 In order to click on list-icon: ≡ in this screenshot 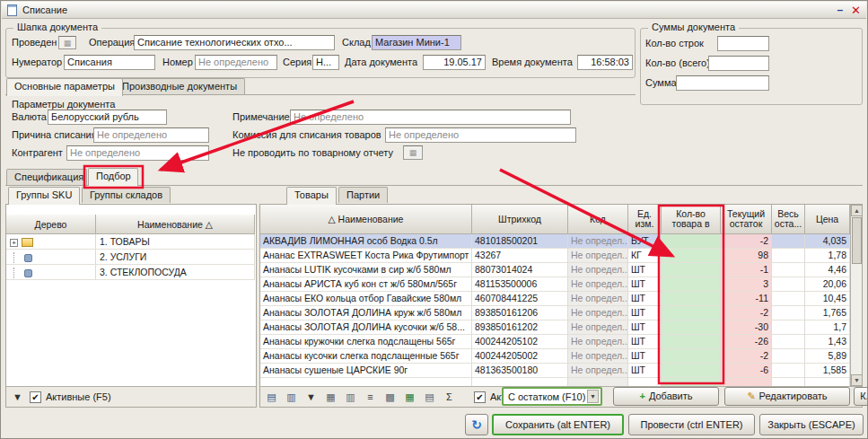, I will do `click(370, 397)`.